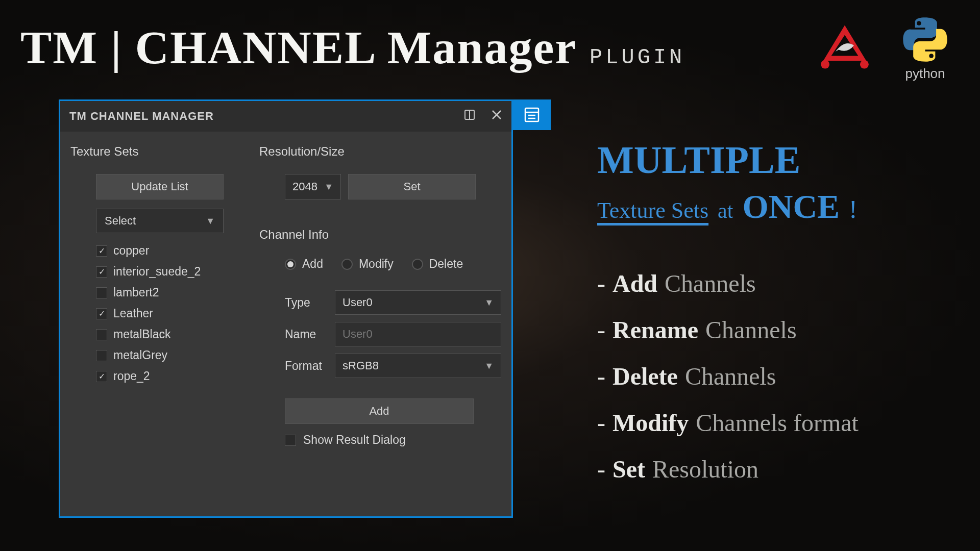 This screenshot has width=980, height=551. I want to click on dock-panel-button, so click(532, 115).